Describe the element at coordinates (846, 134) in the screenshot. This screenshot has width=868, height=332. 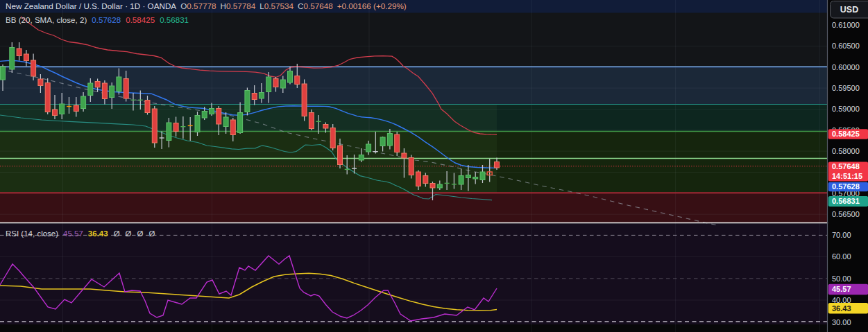
I see `svg-text: 0.58425` at that location.